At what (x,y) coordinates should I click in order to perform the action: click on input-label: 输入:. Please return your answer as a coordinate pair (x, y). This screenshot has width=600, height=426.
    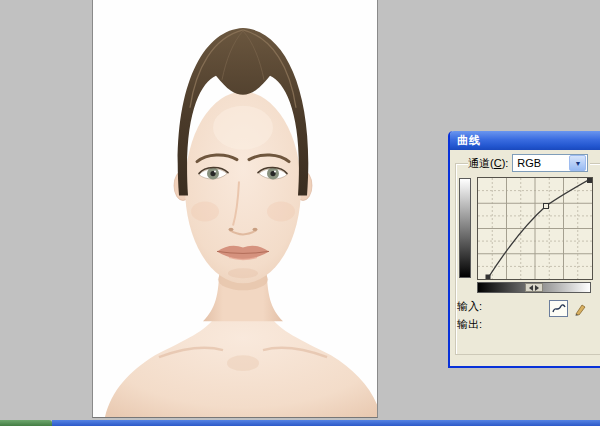
    Looking at the image, I should click on (470, 306).